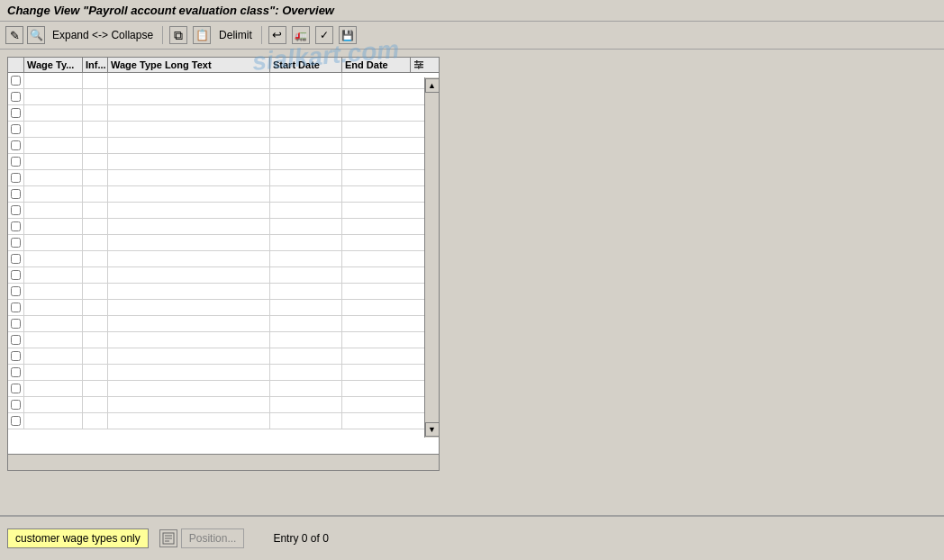 The height and width of the screenshot is (560, 944). What do you see at coordinates (168, 538) in the screenshot?
I see `position-icon` at bounding box center [168, 538].